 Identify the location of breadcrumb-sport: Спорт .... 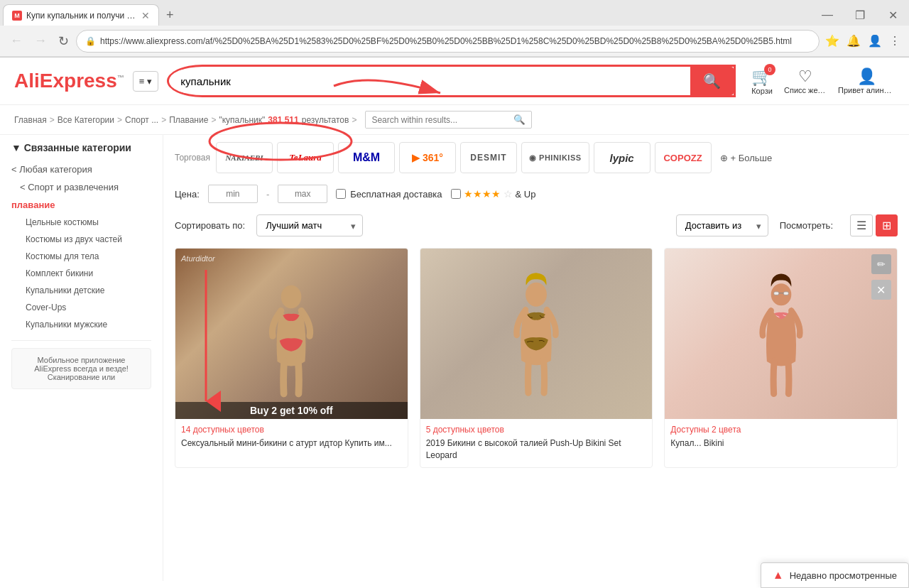
(142, 120).